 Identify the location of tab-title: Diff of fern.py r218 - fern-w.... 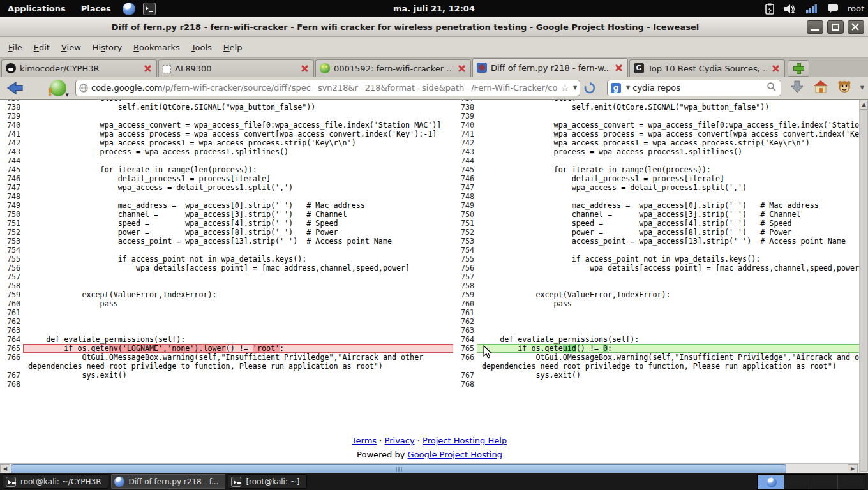
(550, 68).